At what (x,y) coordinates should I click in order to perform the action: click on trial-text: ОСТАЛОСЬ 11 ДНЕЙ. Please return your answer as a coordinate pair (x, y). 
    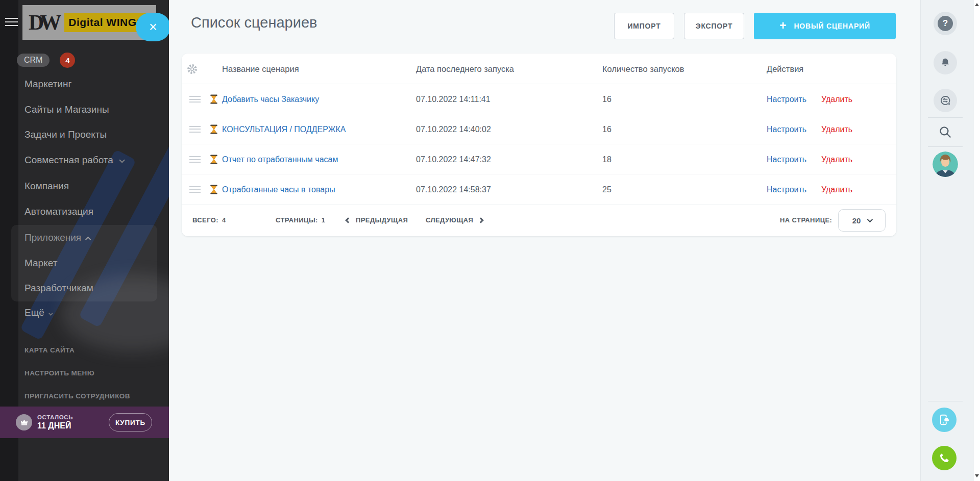
    Looking at the image, I should click on (55, 422).